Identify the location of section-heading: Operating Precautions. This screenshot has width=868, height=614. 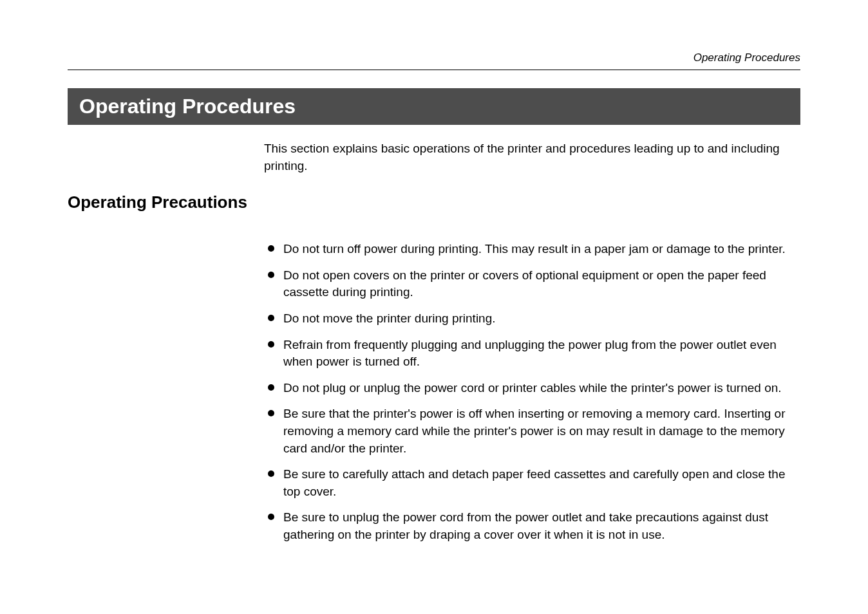
(434, 202).